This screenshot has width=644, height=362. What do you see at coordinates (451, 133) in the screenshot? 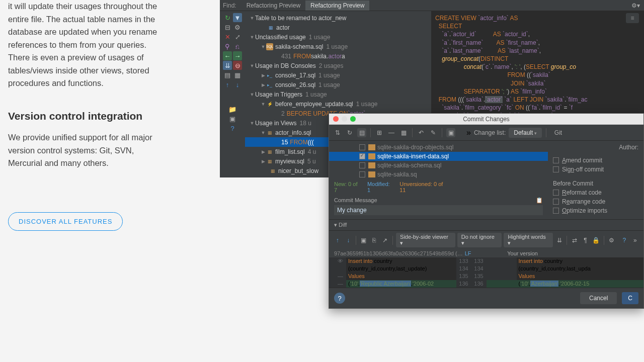
I see `module-icon: ▣` at bounding box center [451, 133].